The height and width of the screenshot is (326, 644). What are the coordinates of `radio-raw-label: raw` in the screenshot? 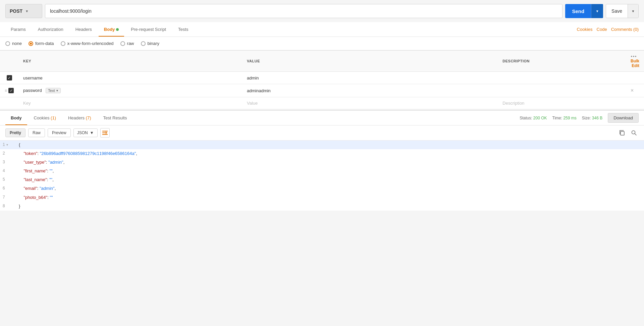 It's located at (131, 44).